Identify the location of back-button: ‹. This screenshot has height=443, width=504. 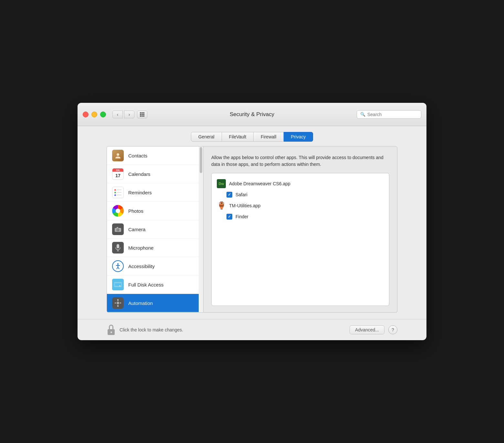
(118, 114).